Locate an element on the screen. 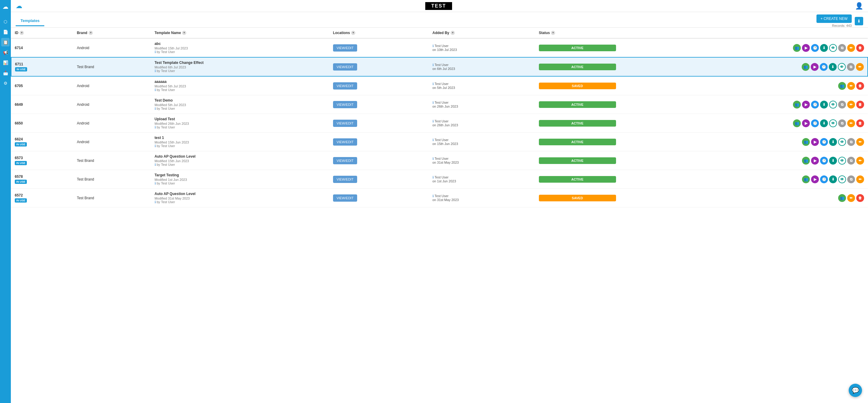 Image resolution: width=868 pixels, height=403 pixels. tab-templates: Templates is located at coordinates (30, 21).